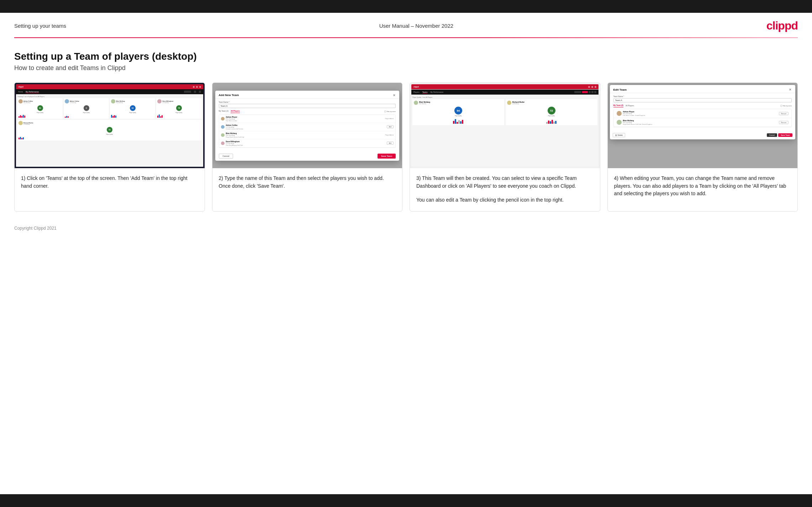  Describe the element at coordinates (394, 95) in the screenshot. I see `add-team-close-icon: ✕` at that location.